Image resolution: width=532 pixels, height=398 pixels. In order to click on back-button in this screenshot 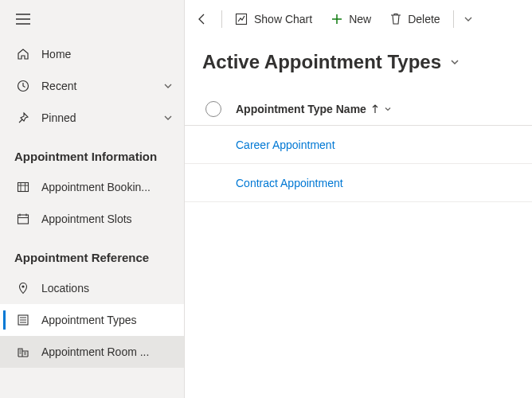, I will do `click(202, 19)`.